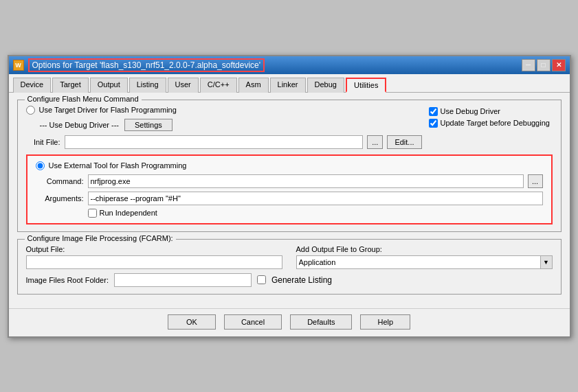 The height and width of the screenshot is (392, 578). What do you see at coordinates (83, 99) in the screenshot?
I see `flash-menu-group-title: Configure Flash Menu Command` at bounding box center [83, 99].